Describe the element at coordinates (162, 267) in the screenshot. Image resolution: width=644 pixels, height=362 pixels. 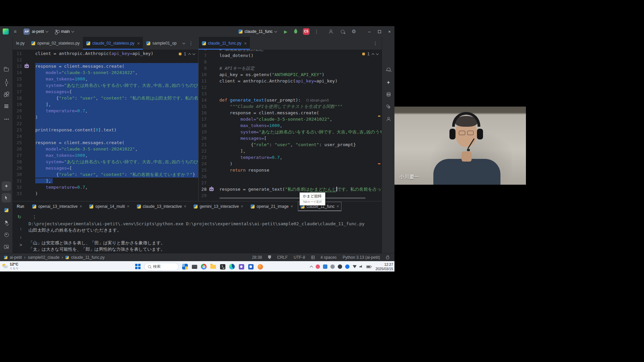
I see `taskbar-search: 検索` at that location.